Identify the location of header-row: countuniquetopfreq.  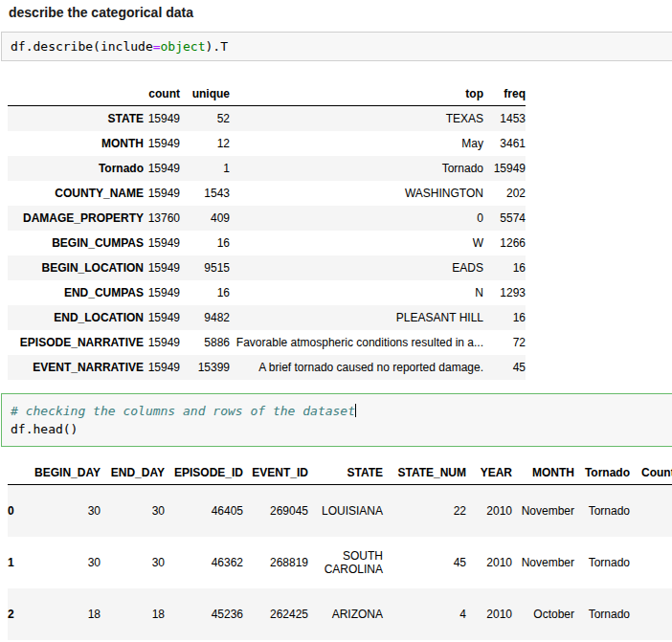
(266, 96).